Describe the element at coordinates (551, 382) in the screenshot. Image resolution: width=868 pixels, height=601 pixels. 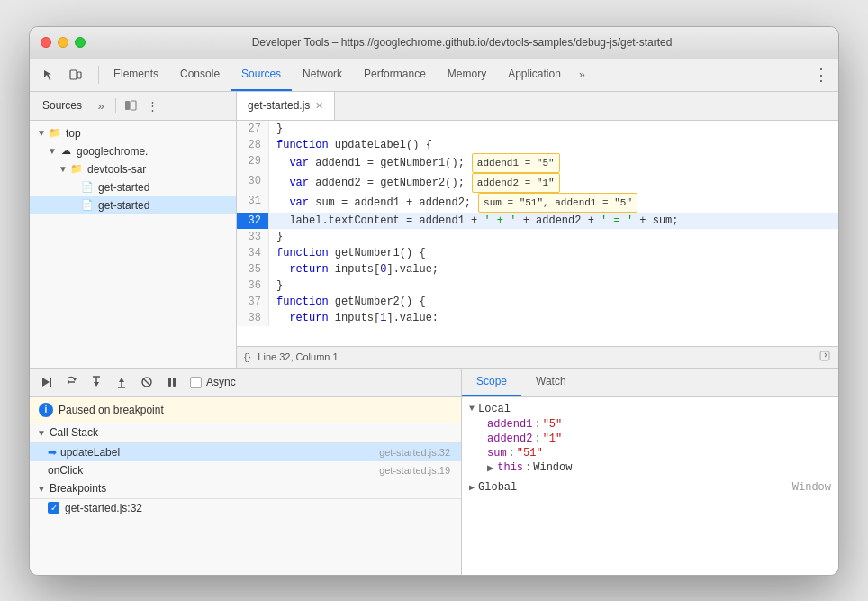
I see `tab-watch: Watch` at that location.